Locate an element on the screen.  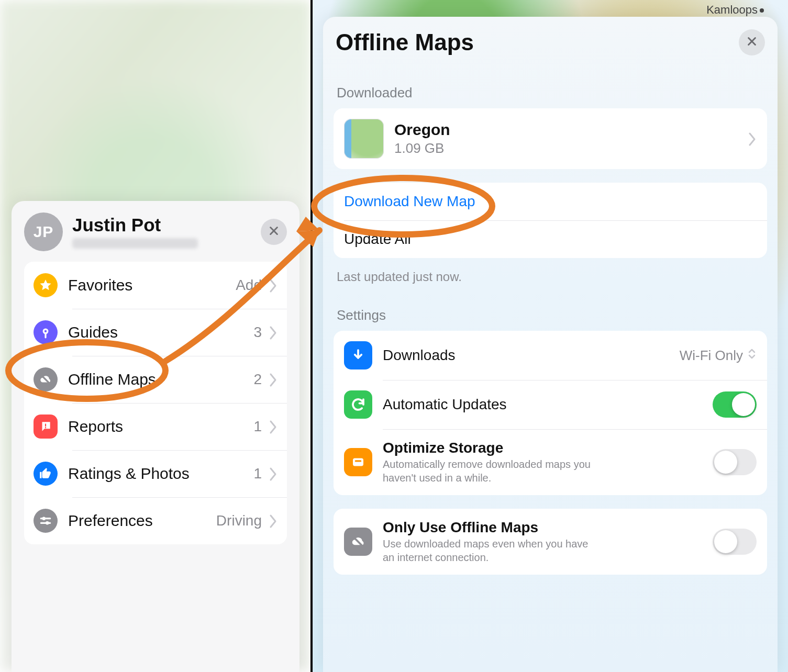
guides-icon is located at coordinates (46, 332).